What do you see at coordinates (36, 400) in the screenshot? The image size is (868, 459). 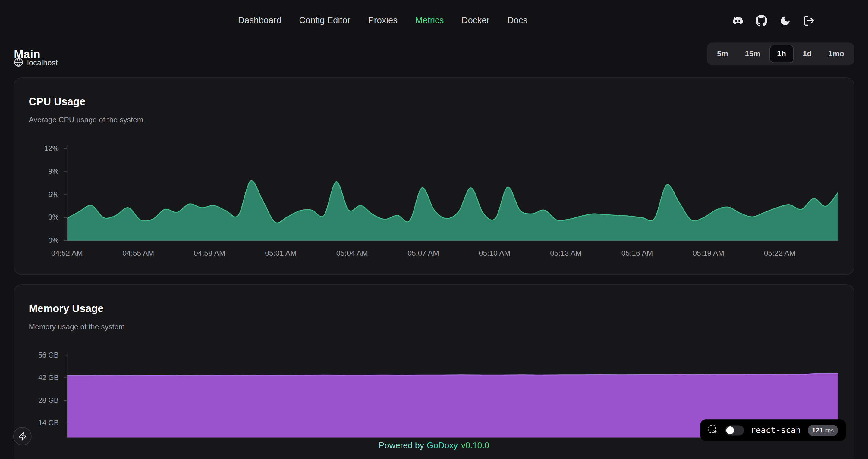 I see `y-axis-label: 28 GB` at bounding box center [36, 400].